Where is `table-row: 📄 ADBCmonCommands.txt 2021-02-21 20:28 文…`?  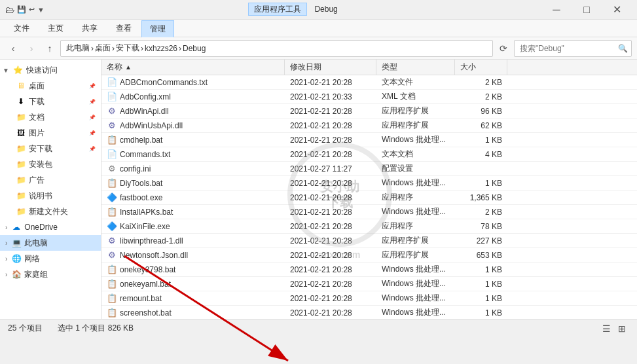 table-row: 📄 ADBCmonCommands.txt 2021-02-21 20:28 文… is located at coordinates (369, 82).